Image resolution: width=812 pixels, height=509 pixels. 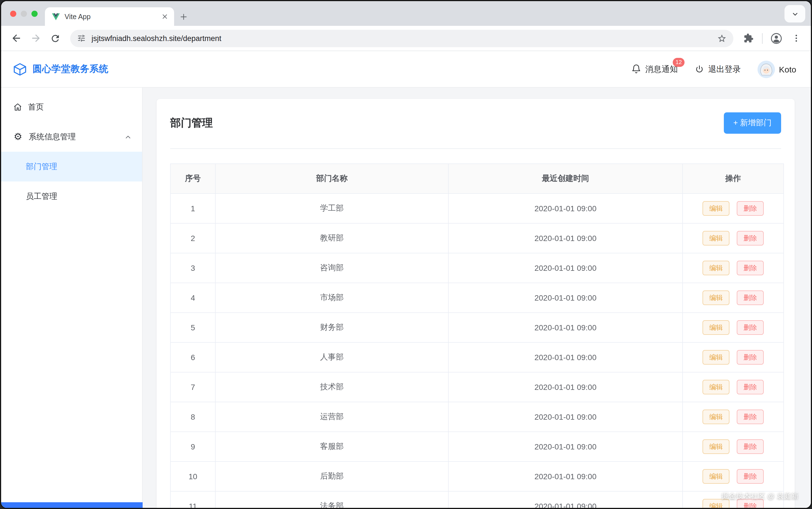 I want to click on sidebar-item-department-management: 部门管理, so click(x=71, y=167).